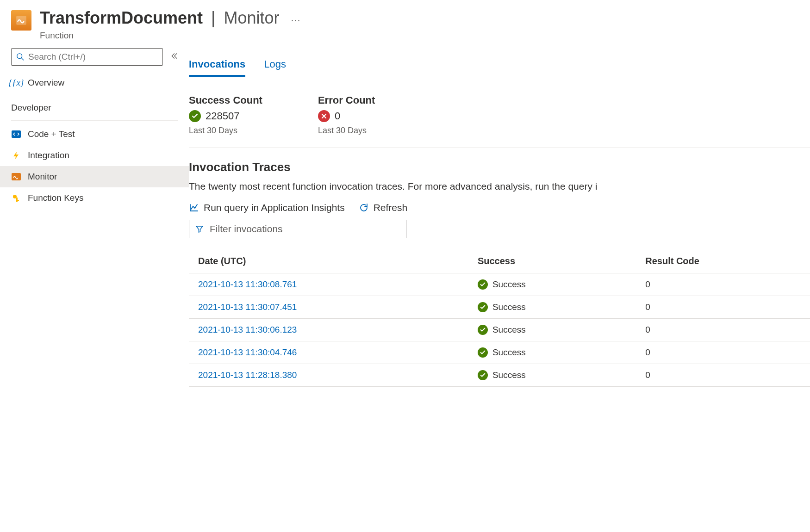 The height and width of the screenshot is (532, 810). What do you see at coordinates (329, 261) in the screenshot?
I see `col-date: Date (UTC)` at bounding box center [329, 261].